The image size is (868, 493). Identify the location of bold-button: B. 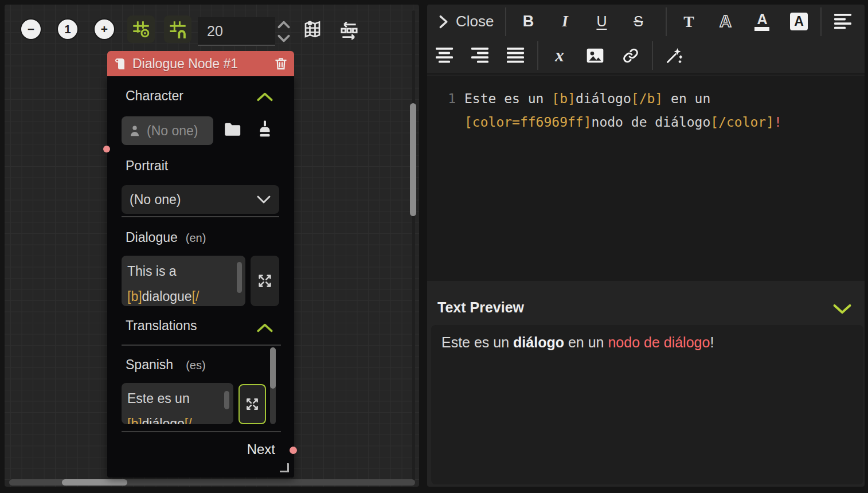
(528, 22).